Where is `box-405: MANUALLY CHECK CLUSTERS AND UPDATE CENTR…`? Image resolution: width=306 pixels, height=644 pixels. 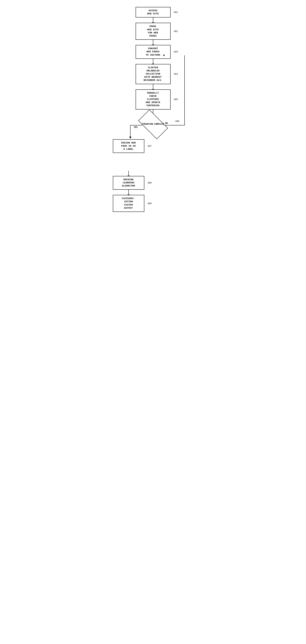
box-405: MANUALLY CHECK CLUSTERS AND UPDATE CENTR… is located at coordinates (153, 100).